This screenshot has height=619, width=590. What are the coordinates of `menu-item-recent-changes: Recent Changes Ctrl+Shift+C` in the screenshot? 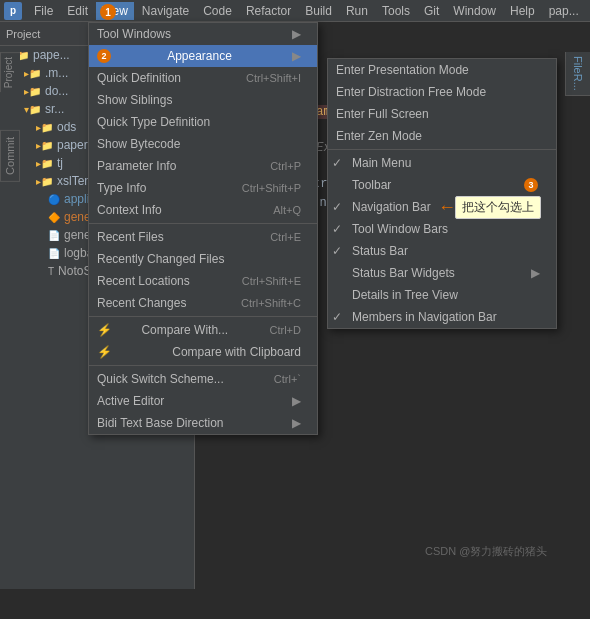 It's located at (203, 303).